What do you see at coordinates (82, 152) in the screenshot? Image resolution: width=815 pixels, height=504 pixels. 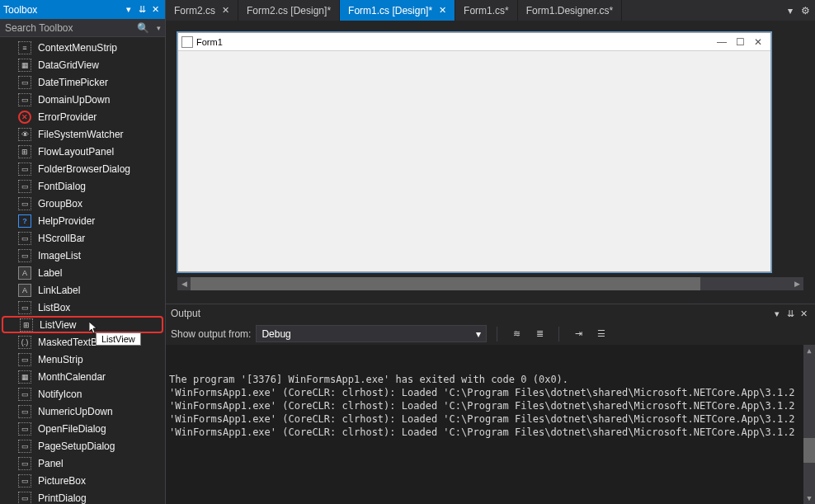 I see `toolbox-item-flowlayoutpanel: ⊞FlowLayoutPanel` at bounding box center [82, 152].